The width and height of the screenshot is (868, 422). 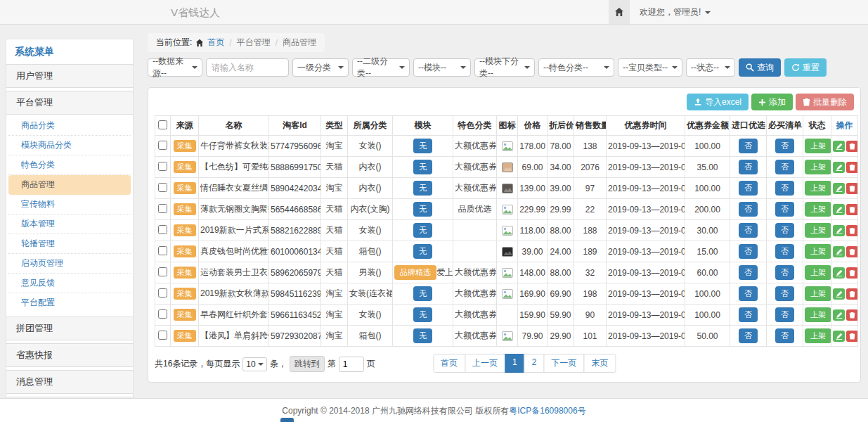 What do you see at coordinates (70, 165) in the screenshot?
I see `sidebar-item-特色分类: 特色分类` at bounding box center [70, 165].